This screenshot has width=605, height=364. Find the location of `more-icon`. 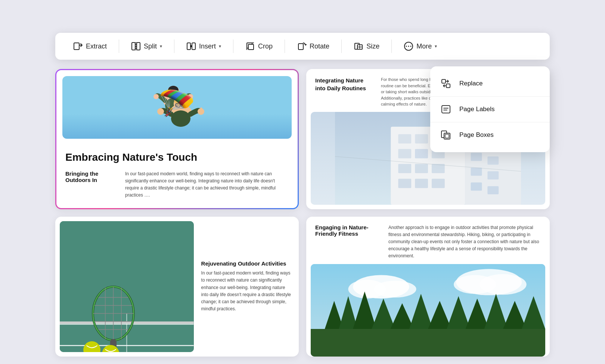

more-icon is located at coordinates (409, 46).